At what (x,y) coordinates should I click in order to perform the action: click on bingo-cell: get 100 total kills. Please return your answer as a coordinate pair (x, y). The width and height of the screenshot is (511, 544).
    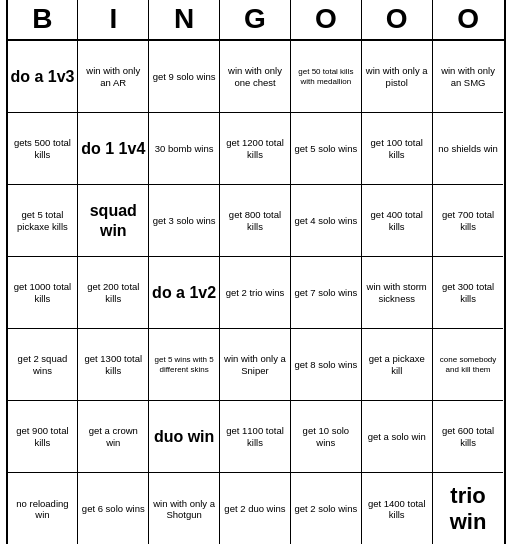
    Looking at the image, I should click on (398, 149).